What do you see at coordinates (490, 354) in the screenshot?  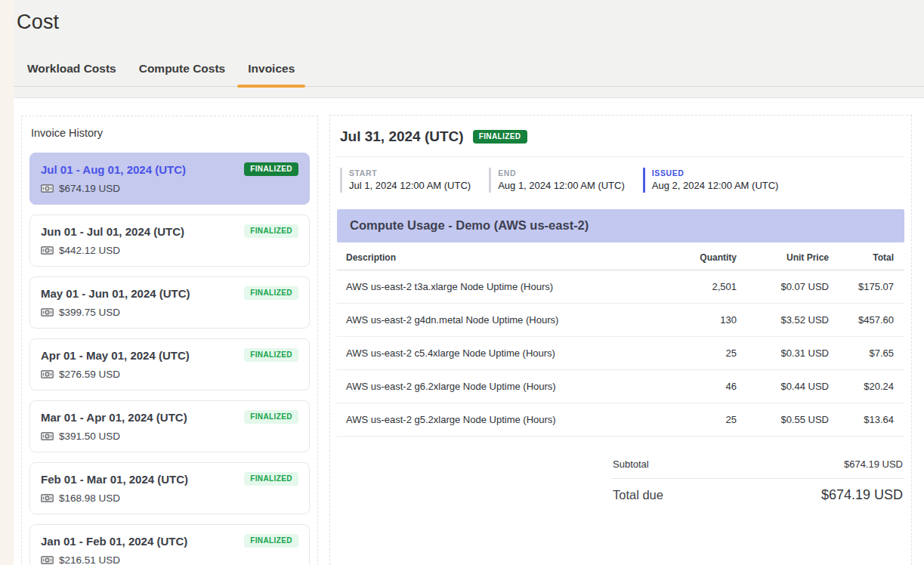 I see `cell-description: AWS us-east-2 c5.4xlarge Node Uptime (Ho…` at bounding box center [490, 354].